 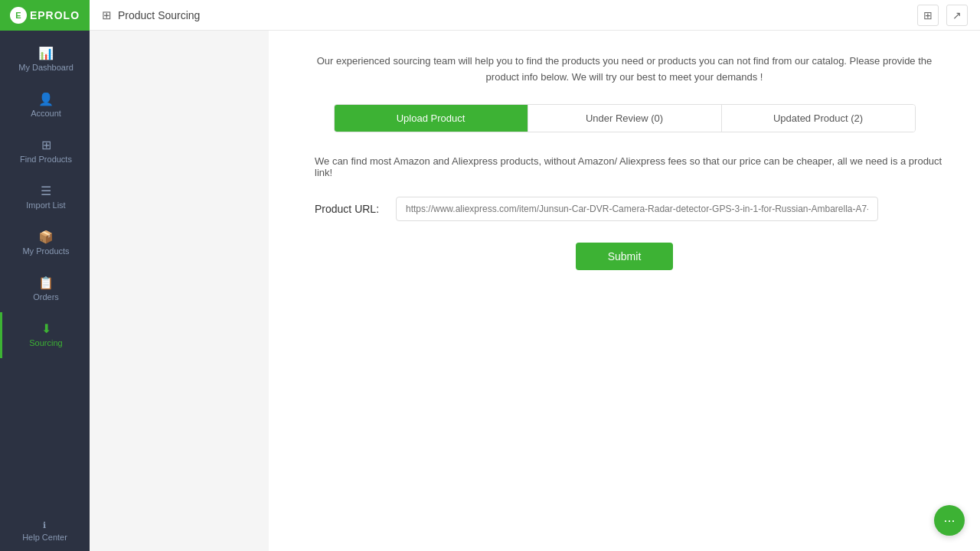 What do you see at coordinates (942, 15) in the screenshot?
I see `topbar-right: ⊞ ↗` at bounding box center [942, 15].